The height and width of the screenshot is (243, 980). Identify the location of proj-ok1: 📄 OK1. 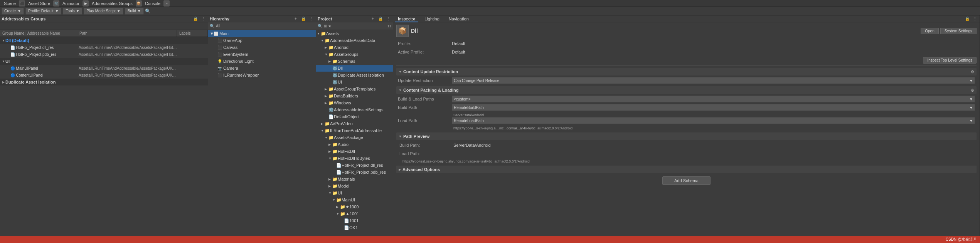
(355, 228).